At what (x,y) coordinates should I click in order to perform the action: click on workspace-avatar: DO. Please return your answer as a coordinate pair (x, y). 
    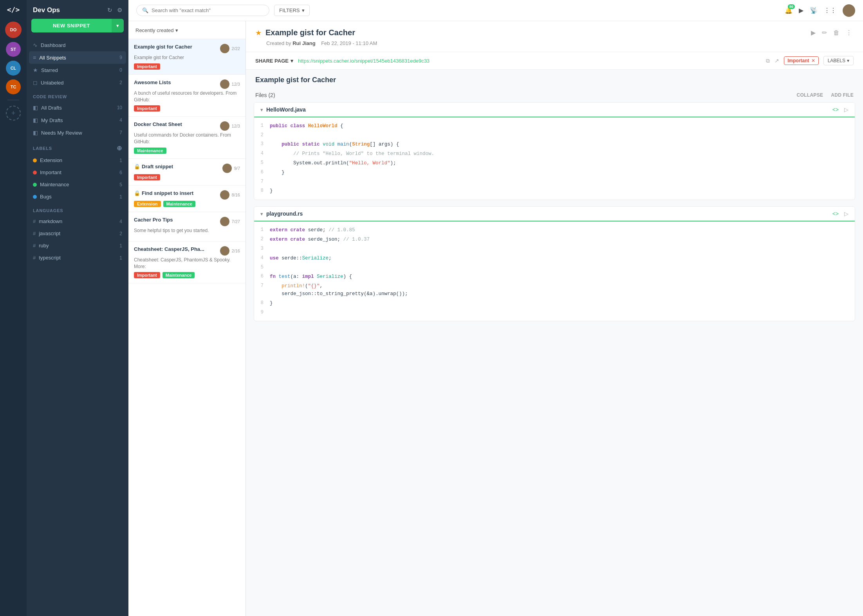
    Looking at the image, I should click on (13, 30).